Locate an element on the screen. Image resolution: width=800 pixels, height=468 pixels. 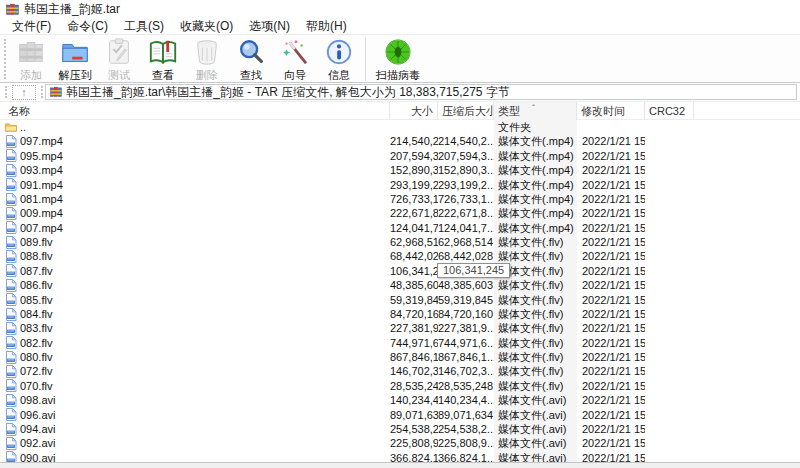
file-type-cell: 文件夹 is located at coordinates (536, 127).